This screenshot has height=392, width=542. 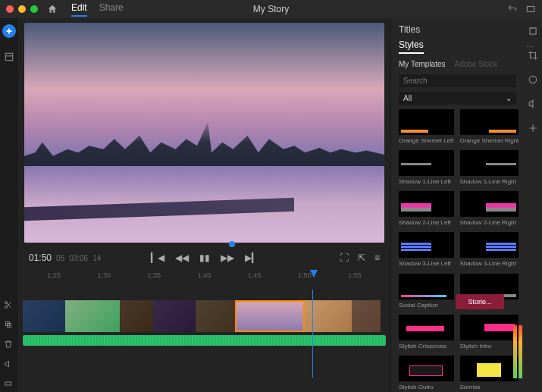 What do you see at coordinates (422, 64) in the screenshot?
I see `subtab-my-templates: My Templates` at bounding box center [422, 64].